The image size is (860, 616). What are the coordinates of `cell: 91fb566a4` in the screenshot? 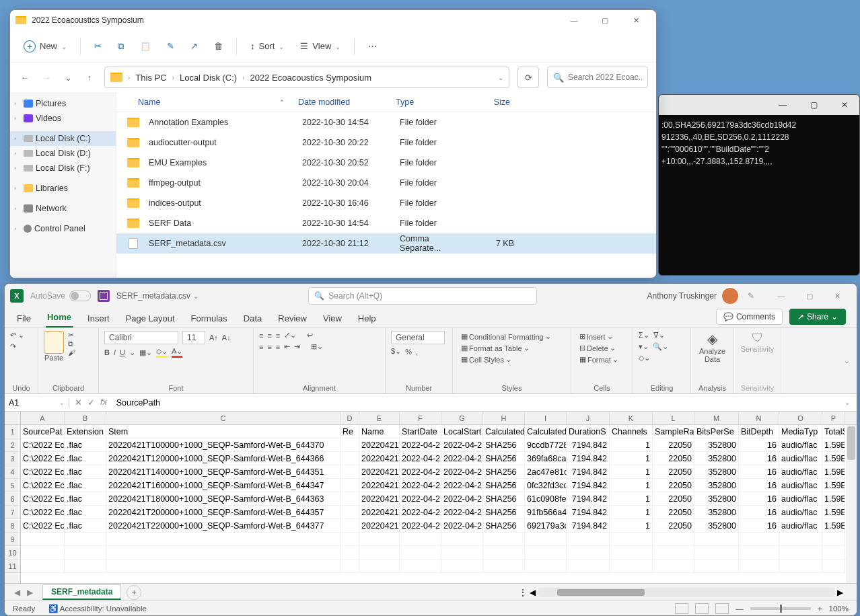 It's located at (546, 512).